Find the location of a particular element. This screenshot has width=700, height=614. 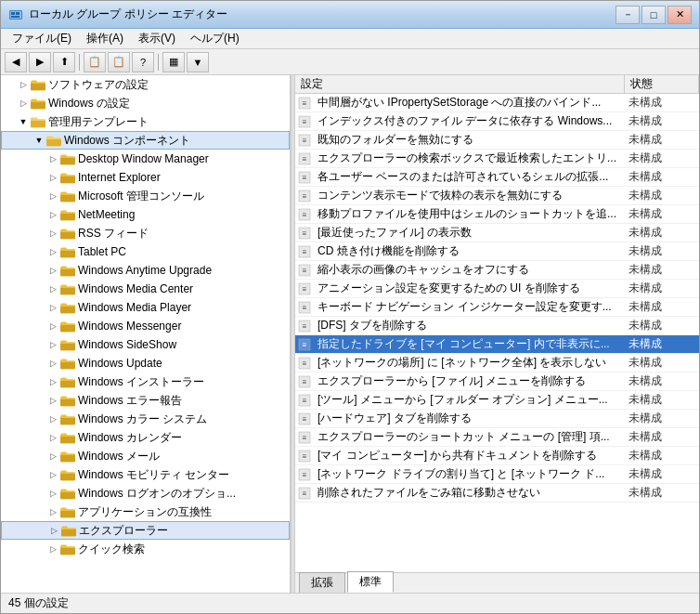

list-row: ≡ [ネットワーク ドライブの割り当て] と [ネットワーク ド...未構成 is located at coordinates (498, 475).